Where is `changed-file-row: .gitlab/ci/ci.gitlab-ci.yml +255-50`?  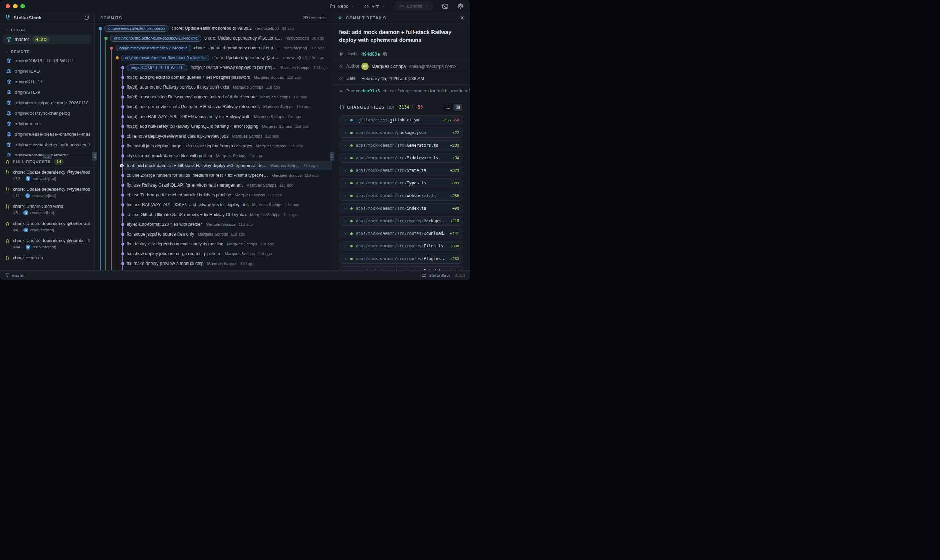
changed-file-row: .gitlab/ci/ci.gitlab-ci.yml +255-50 is located at coordinates (401, 120).